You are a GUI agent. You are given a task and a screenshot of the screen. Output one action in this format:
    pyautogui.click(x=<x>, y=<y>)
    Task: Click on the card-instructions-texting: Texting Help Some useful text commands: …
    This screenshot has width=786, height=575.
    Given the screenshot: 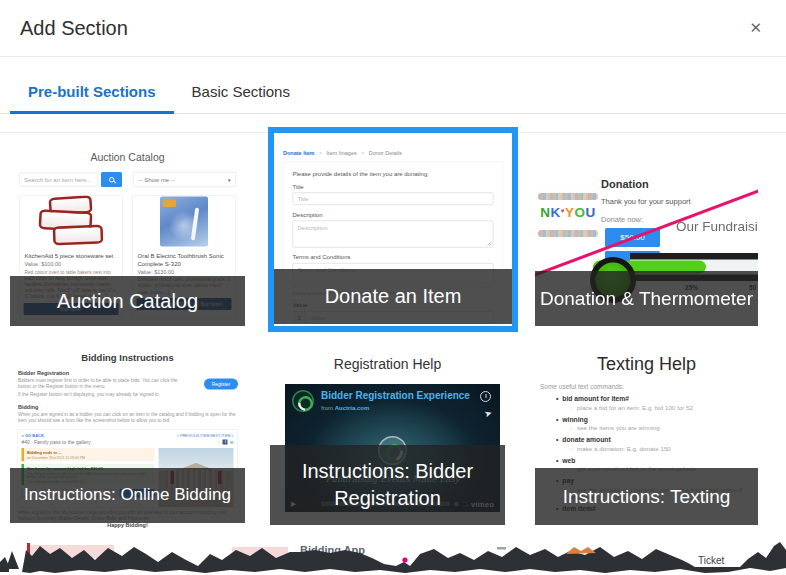 What is the action you would take?
    pyautogui.click(x=646, y=438)
    